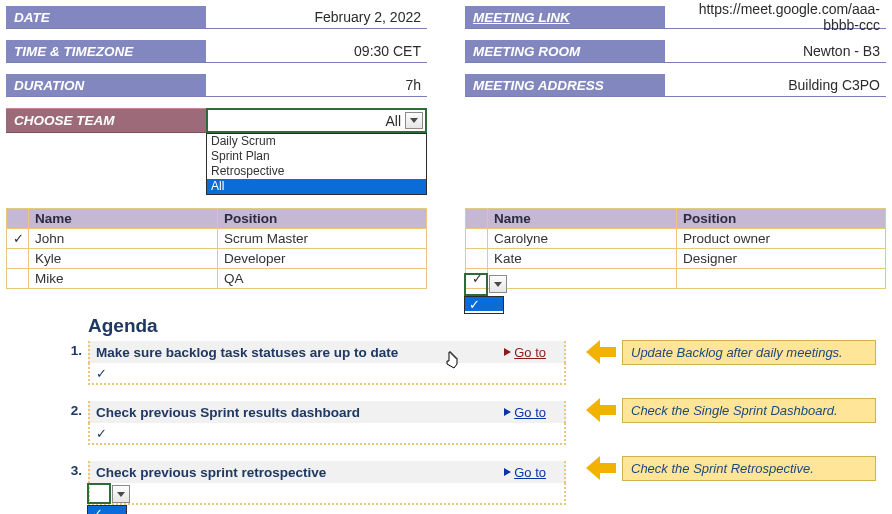 This screenshot has height=514, width=892. Describe the element at coordinates (731, 410) in the screenshot. I see `callout: Check the Single Sprint Dashboard.` at that location.